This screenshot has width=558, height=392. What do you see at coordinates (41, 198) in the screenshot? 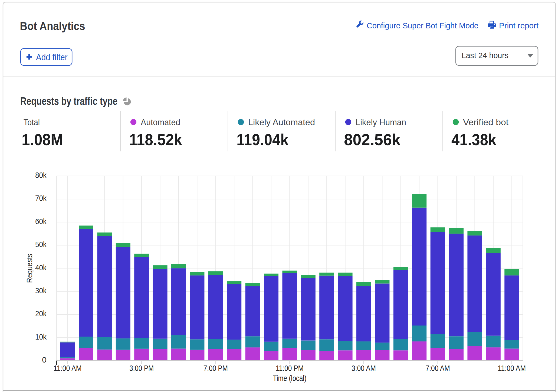
I see `svg-text: 70k` at bounding box center [41, 198].